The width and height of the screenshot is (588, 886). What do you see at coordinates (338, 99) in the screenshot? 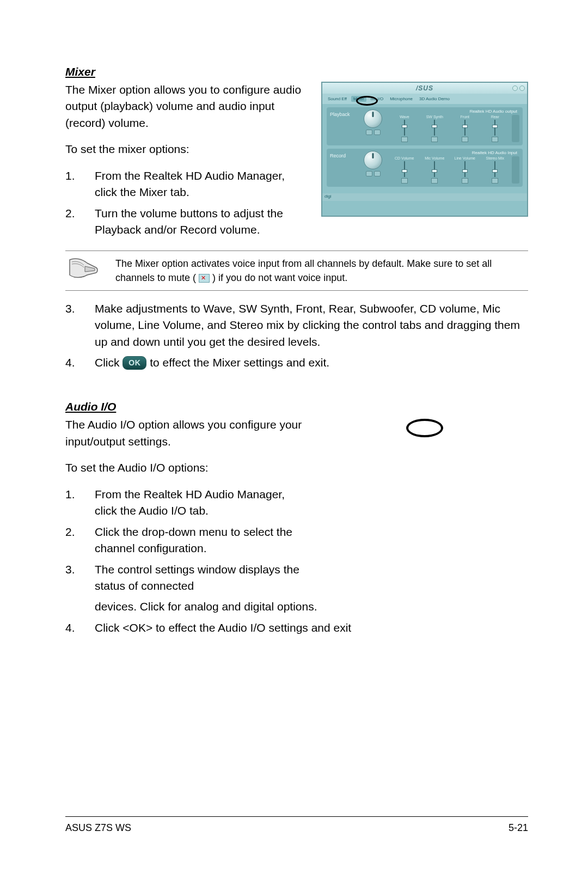
I see `tab-sound-effect: Sound Eff` at bounding box center [338, 99].